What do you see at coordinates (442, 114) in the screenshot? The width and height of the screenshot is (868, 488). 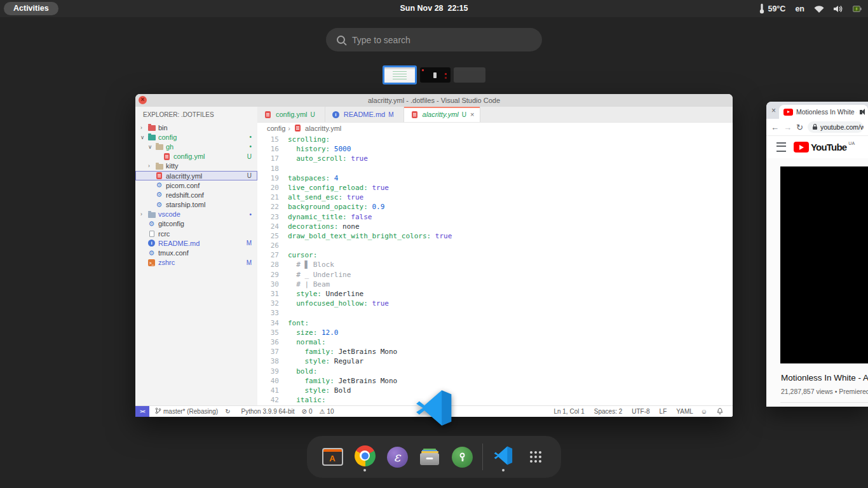 I see `editor-tab: alacritty.yml U ×` at bounding box center [442, 114].